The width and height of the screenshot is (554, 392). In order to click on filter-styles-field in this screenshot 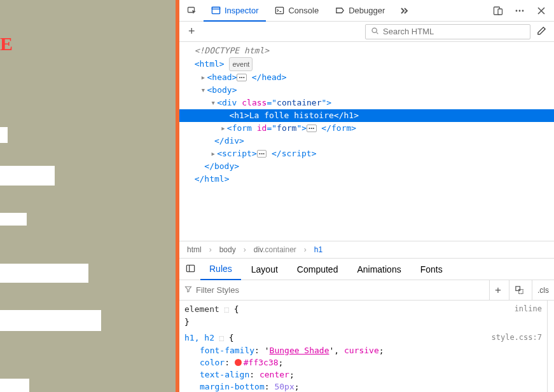, I will do `click(333, 290)`.